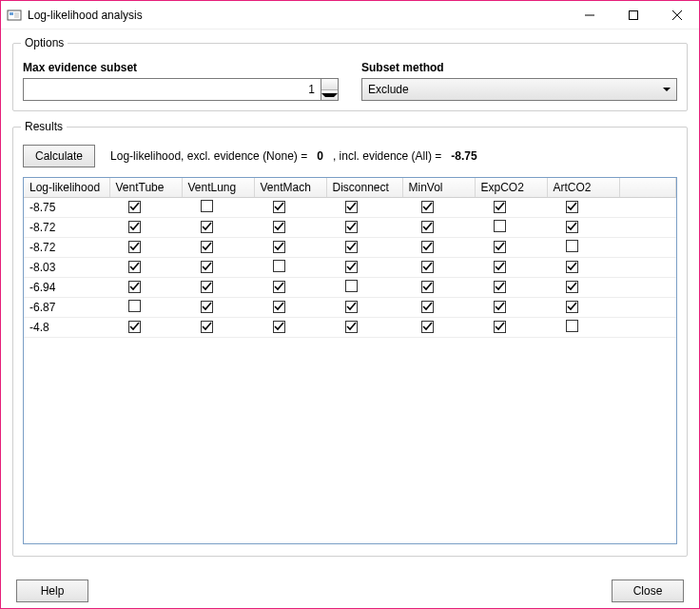 The image size is (700, 609). Describe the element at coordinates (172, 89) in the screenshot. I see `max-evidence-input` at that location.